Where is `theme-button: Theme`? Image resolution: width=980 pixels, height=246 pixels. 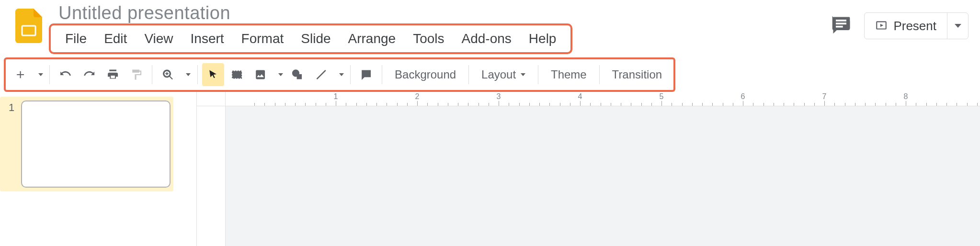 theme-button: Theme is located at coordinates (569, 75).